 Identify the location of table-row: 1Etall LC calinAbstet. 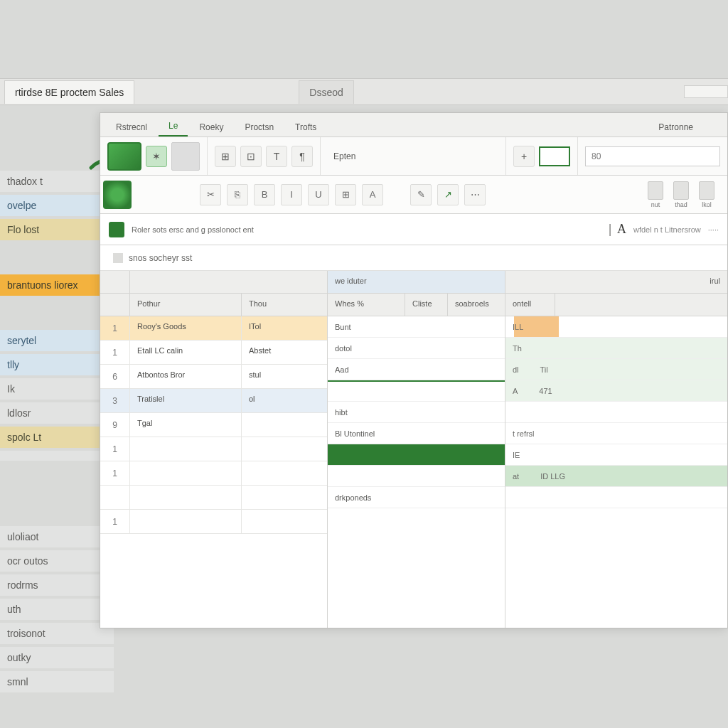
(213, 353).